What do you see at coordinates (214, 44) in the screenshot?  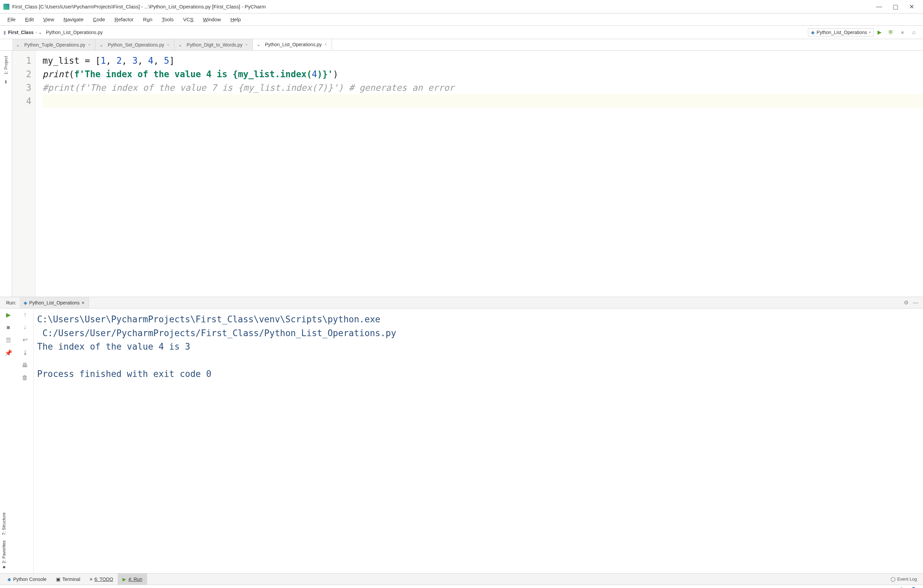 I see `tab-python-digit-to-words: Python_Digit_to_Words.py×` at bounding box center [214, 44].